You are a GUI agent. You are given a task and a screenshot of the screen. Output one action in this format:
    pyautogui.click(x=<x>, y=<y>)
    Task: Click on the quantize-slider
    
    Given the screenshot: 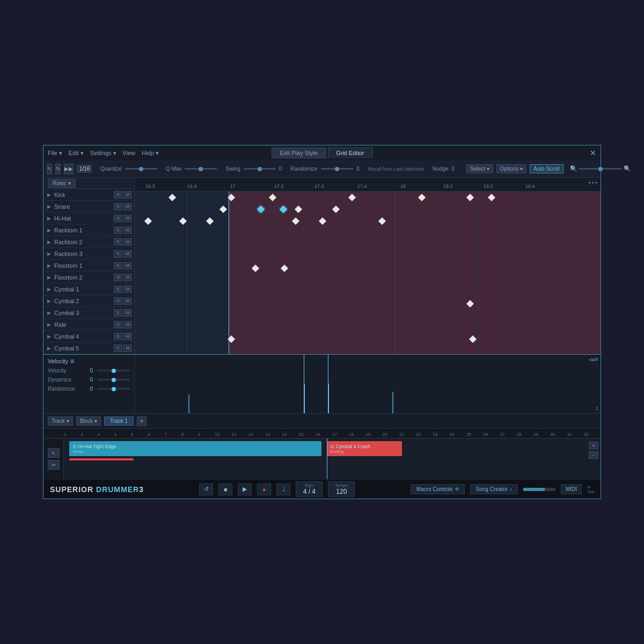 What is the action you would take?
    pyautogui.click(x=141, y=169)
    